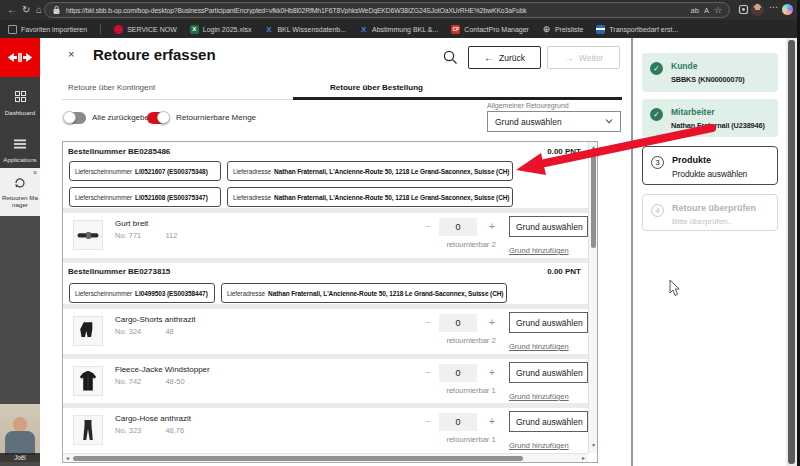 The image size is (800, 466). What do you see at coordinates (12, 10) in the screenshot?
I see `browser-back-icon: ←` at bounding box center [12, 10].